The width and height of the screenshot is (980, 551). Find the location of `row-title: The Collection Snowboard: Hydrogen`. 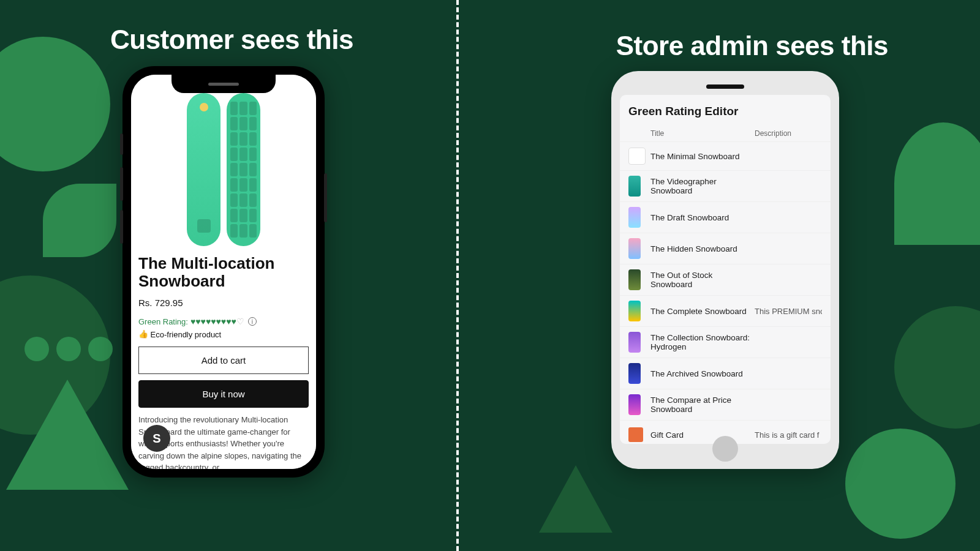

row-title: The Collection Snowboard: Hydrogen is located at coordinates (703, 342).